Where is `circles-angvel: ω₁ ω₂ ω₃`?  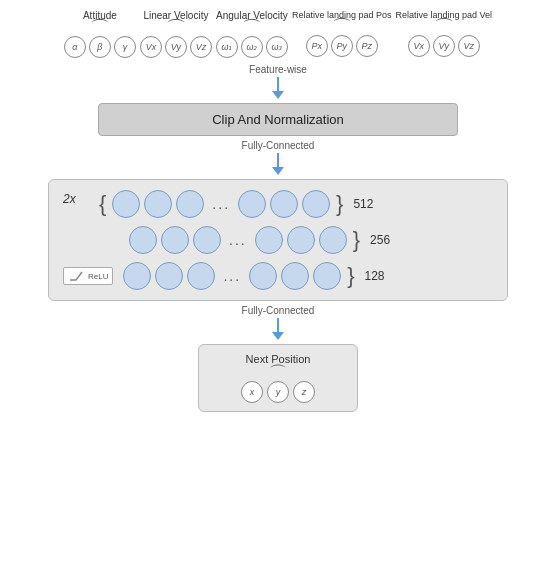 circles-angvel: ω₁ ω₂ ω₃ is located at coordinates (252, 47).